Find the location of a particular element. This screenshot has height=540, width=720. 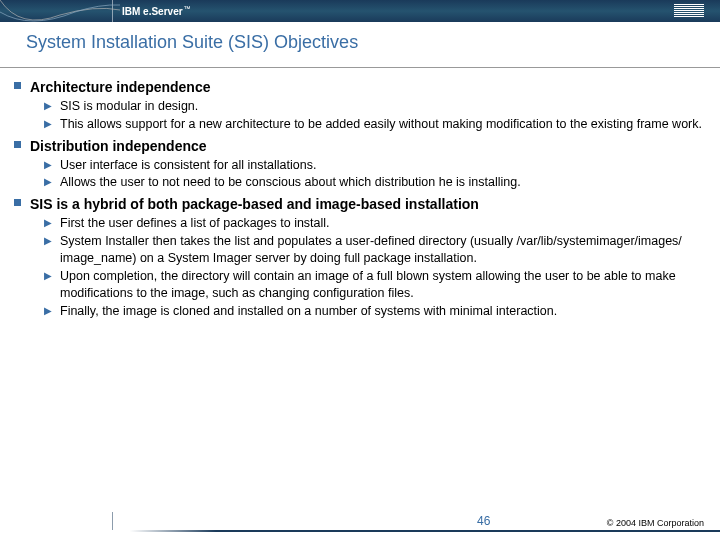

page-title: System Installation Suite (SIS) Objectiv… is located at coordinates (373, 42).